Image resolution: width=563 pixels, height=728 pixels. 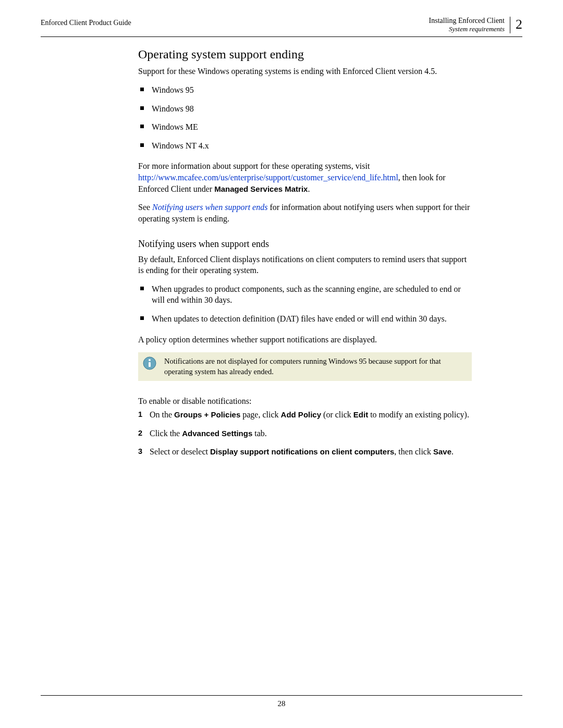 I want to click on header-section-title: System requirements, so click(x=476, y=29).